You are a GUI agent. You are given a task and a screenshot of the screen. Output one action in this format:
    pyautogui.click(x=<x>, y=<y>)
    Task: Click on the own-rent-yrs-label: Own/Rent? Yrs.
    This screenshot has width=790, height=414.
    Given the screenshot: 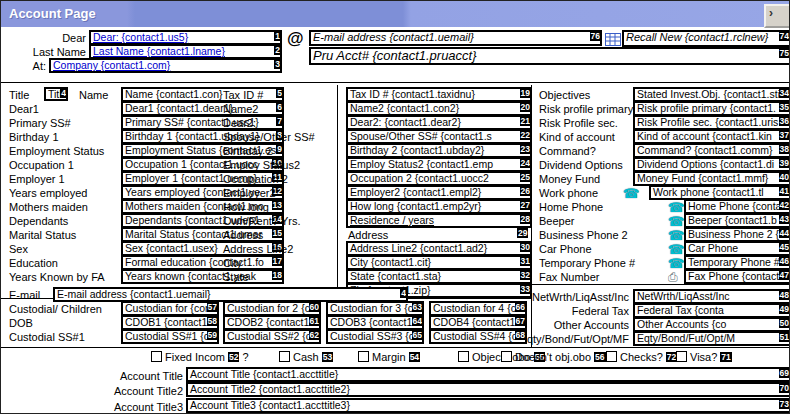 What is the action you would take?
    pyautogui.click(x=262, y=221)
    